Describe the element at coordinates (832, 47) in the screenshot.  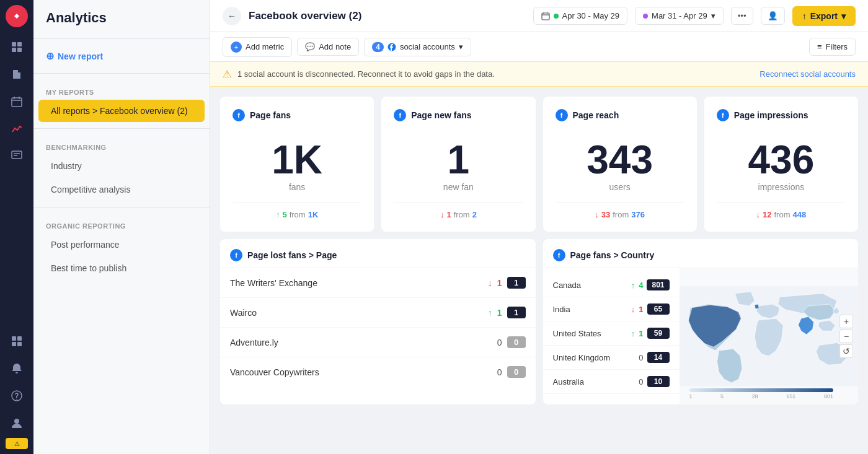
I see `filters-button: ≡ Filters` at that location.